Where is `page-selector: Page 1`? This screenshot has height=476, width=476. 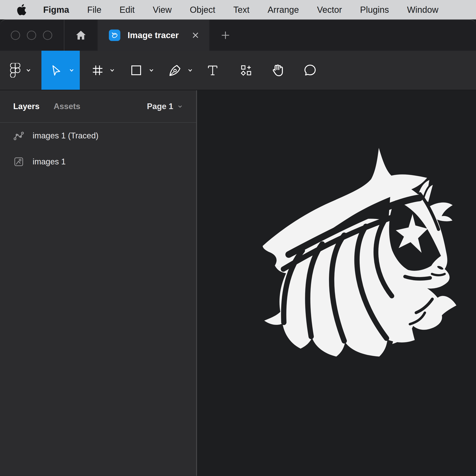
page-selector: Page 1 is located at coordinates (165, 106).